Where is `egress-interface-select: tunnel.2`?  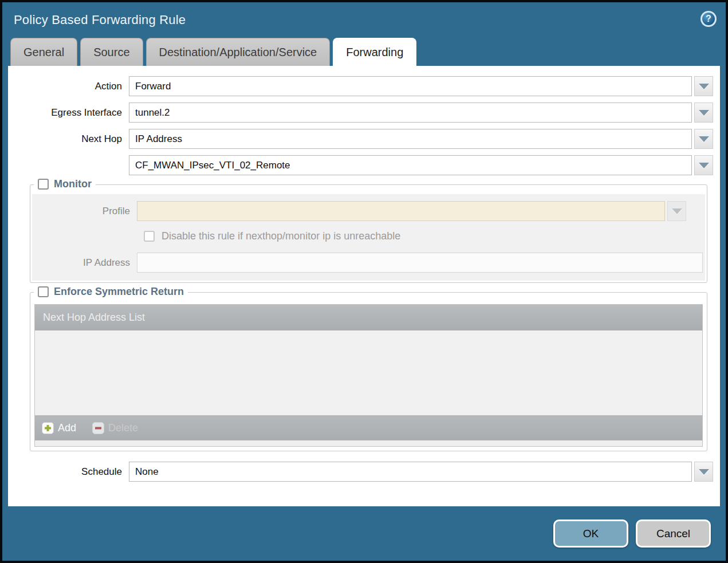
egress-interface-select: tunnel.2 is located at coordinates (410, 112).